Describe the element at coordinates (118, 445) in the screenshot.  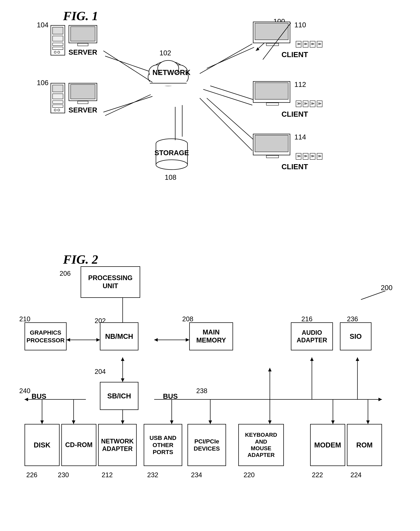
I see `network-adapter-box: NETWORKADAPTER` at that location.